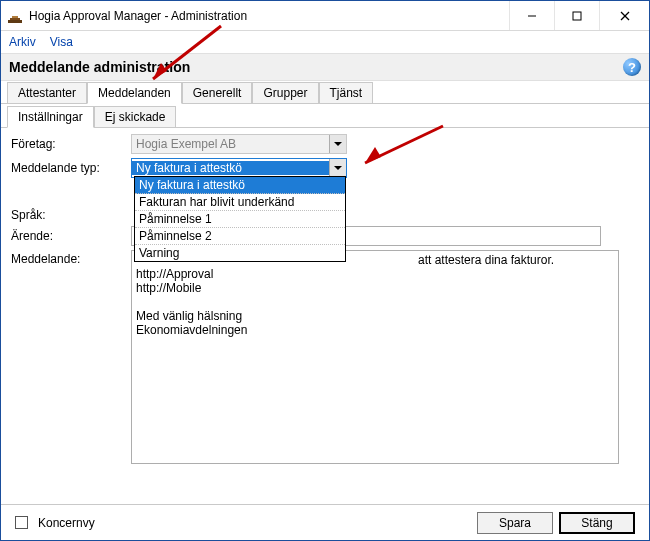 This screenshot has width=650, height=541. Describe the element at coordinates (285, 92) in the screenshot. I see `tab-grupper: Grupper` at that location.